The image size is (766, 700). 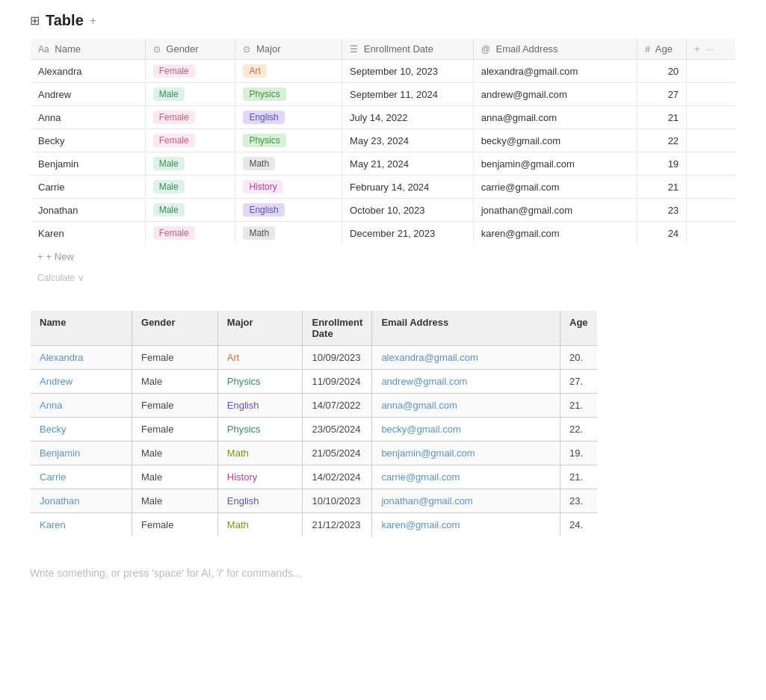 I want to click on cell-major: Art, so click(x=288, y=72).